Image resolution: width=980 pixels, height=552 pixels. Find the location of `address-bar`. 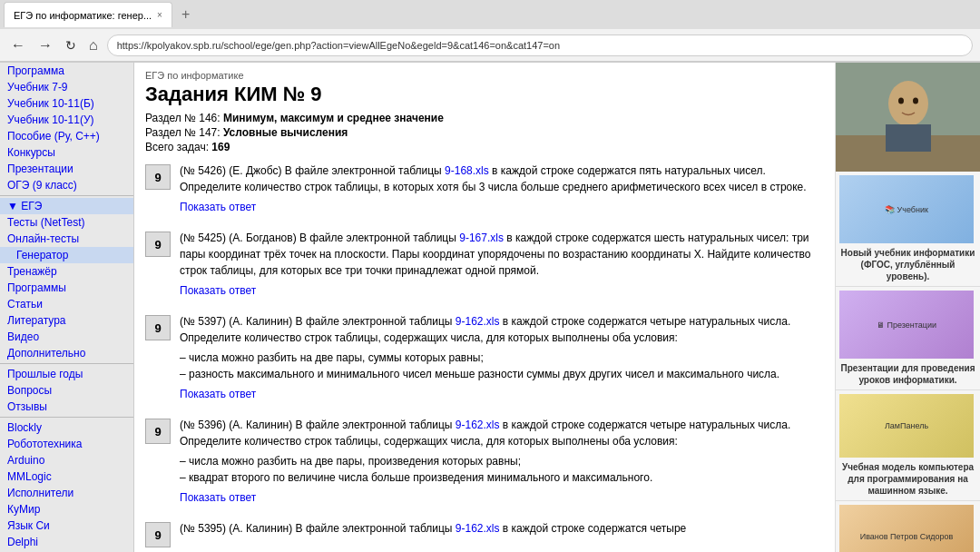

address-bar is located at coordinates (540, 45).